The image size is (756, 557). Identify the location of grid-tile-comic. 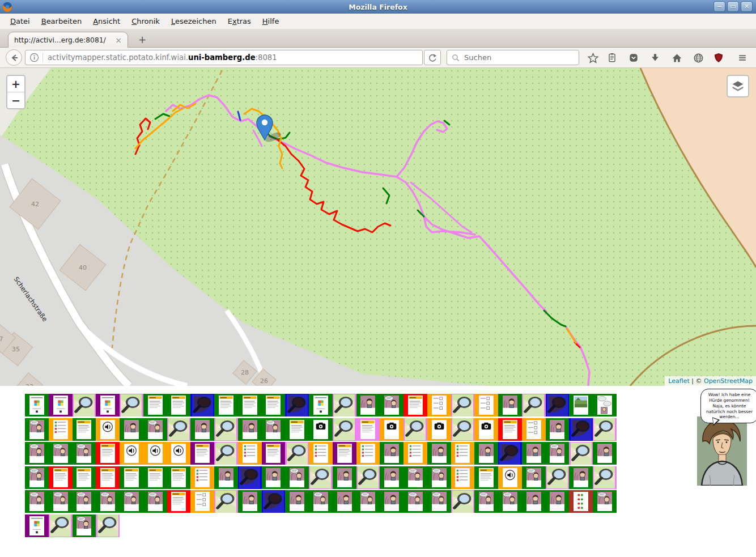
(605, 405).